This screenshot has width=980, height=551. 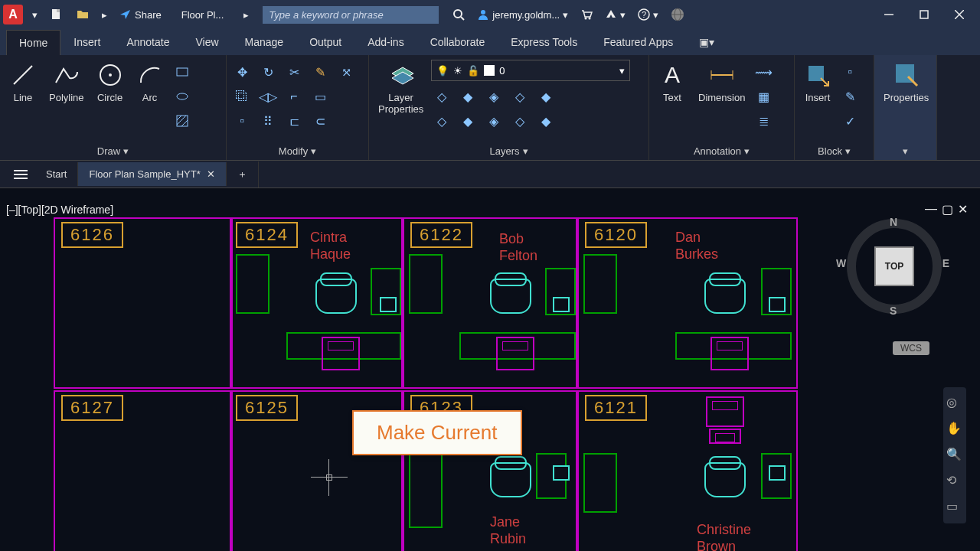 I want to click on tool-attribute: ✓, so click(x=850, y=121).